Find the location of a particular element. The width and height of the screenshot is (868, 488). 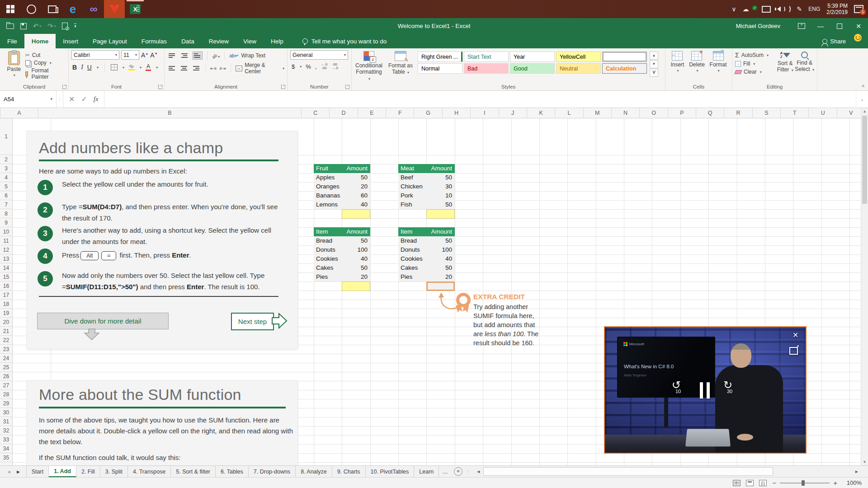

row-header-9: 9 is located at coordinates (6, 223).